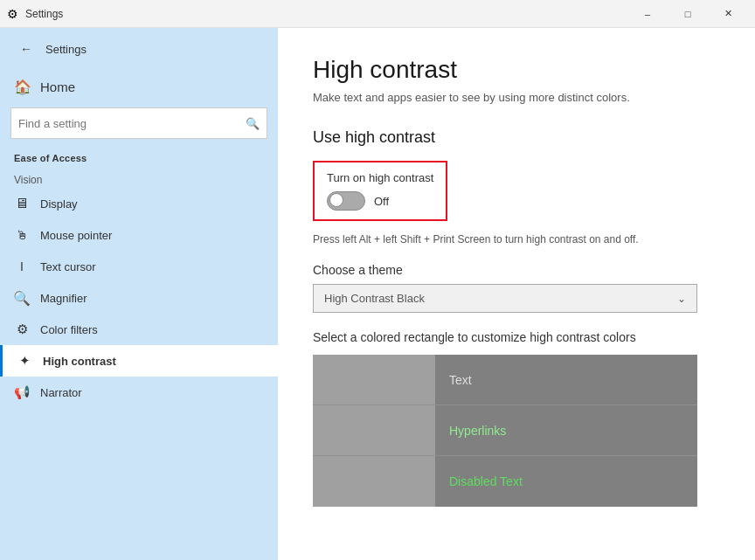  I want to click on maximize-button: □, so click(688, 14).